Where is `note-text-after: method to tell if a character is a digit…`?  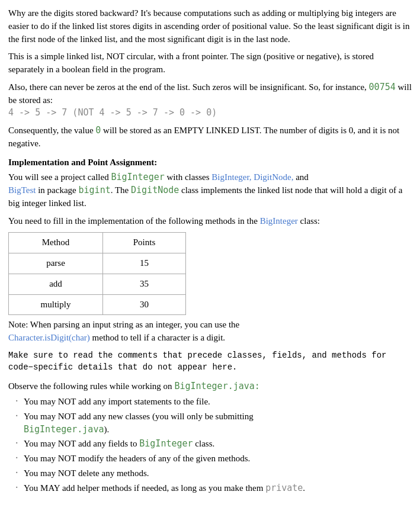 note-text-after: method to tell if a character is a digit… is located at coordinates (158, 338).